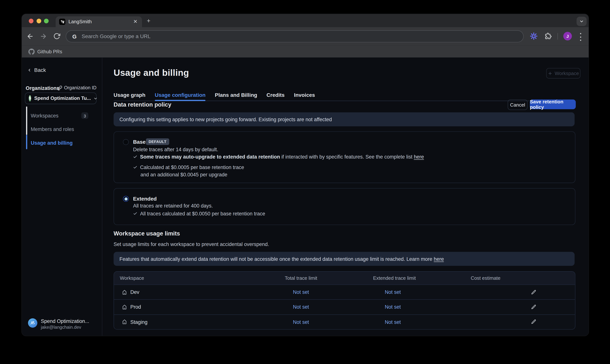 The image size is (610, 364). What do you see at coordinates (60, 88) in the screenshot?
I see `link-icon` at bounding box center [60, 88].